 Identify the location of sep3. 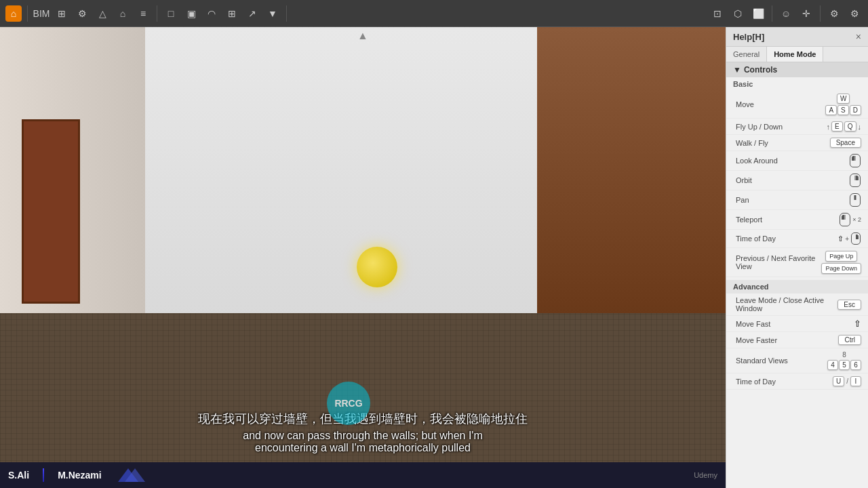
(286, 14).